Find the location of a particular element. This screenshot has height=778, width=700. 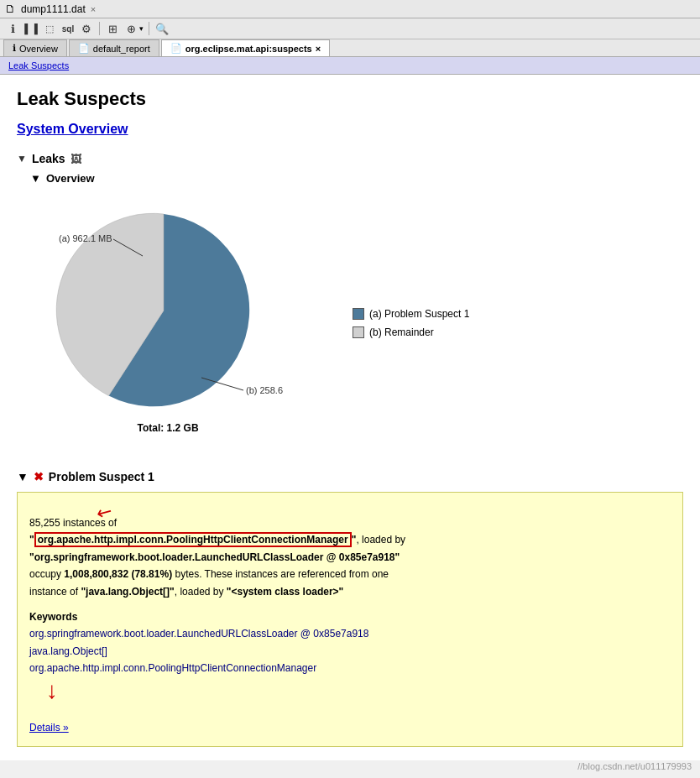

legend-label-a: (a) Problem Suspect 1 is located at coordinates (420, 314).